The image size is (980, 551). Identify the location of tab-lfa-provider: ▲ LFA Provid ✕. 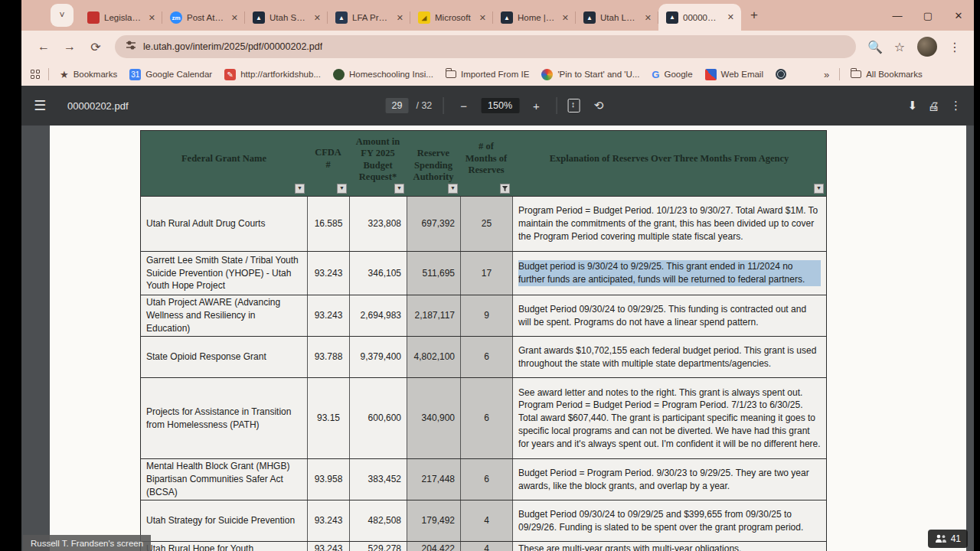
(369, 18).